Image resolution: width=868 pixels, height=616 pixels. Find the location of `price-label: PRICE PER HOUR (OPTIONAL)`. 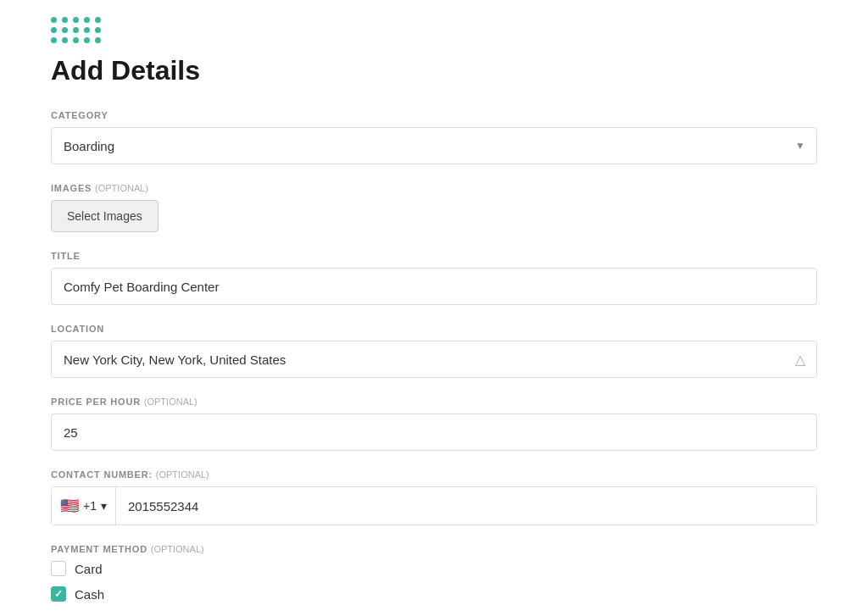

price-label: PRICE PER HOUR (OPTIONAL) is located at coordinates (434, 402).